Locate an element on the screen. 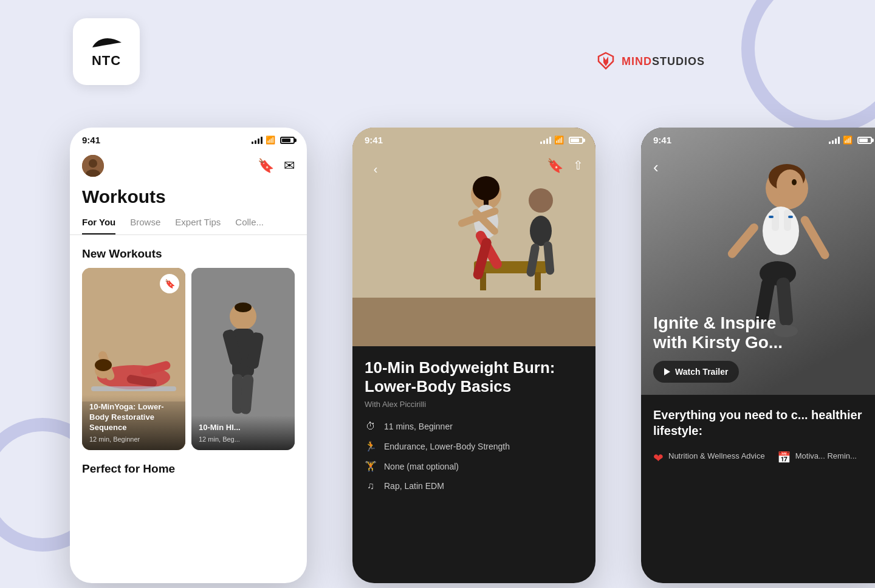  phone2-type: 🏃 Endurance, Lower-Body Strength is located at coordinates (474, 446).